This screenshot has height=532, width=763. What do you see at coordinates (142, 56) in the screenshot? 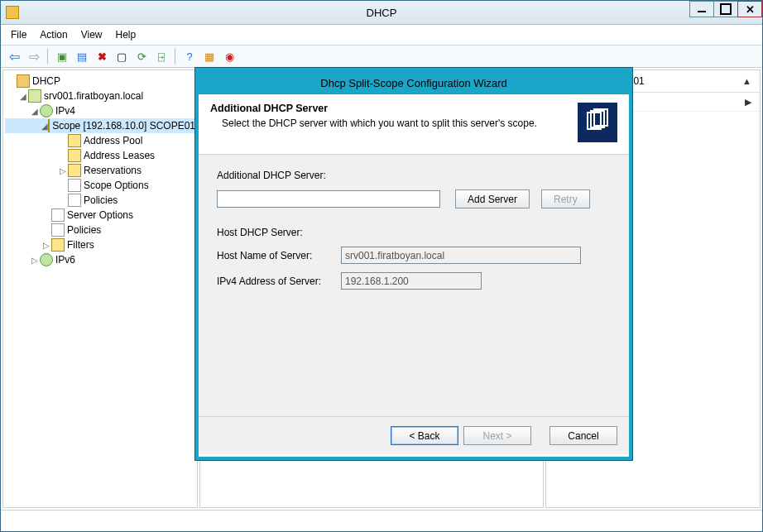
I see `refresh-icon: ⟳` at bounding box center [142, 56].